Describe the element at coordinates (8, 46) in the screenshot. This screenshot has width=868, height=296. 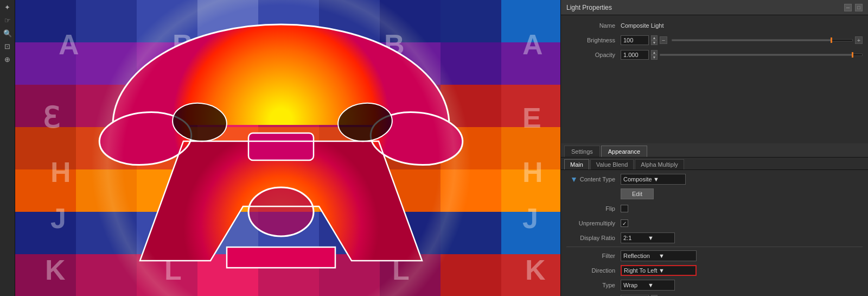
I see `tool-icon-4: ⊡` at that location.